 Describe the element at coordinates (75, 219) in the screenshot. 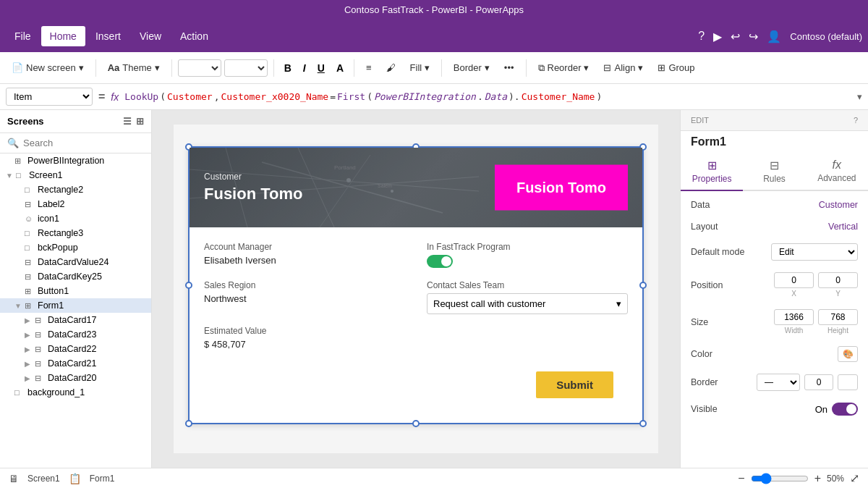

I see `tree-item-icon1: ☺ icon1` at that location.